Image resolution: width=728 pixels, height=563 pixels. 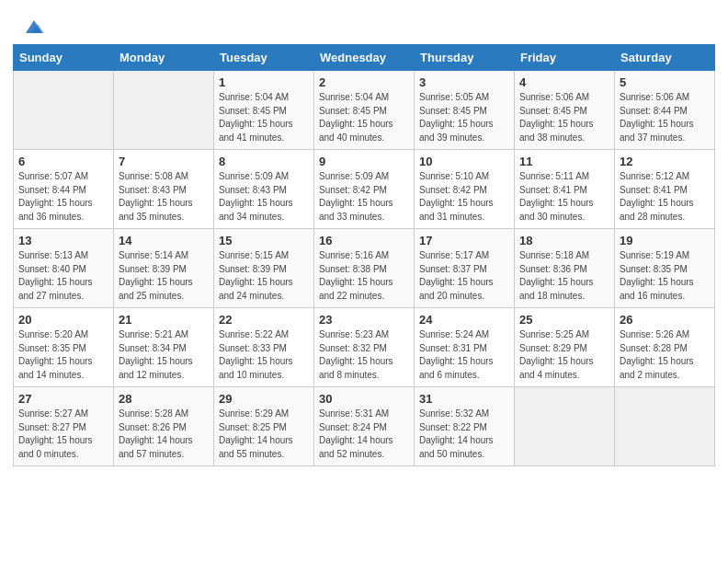 I want to click on header-wednesday: Wednesday, so click(x=364, y=58).